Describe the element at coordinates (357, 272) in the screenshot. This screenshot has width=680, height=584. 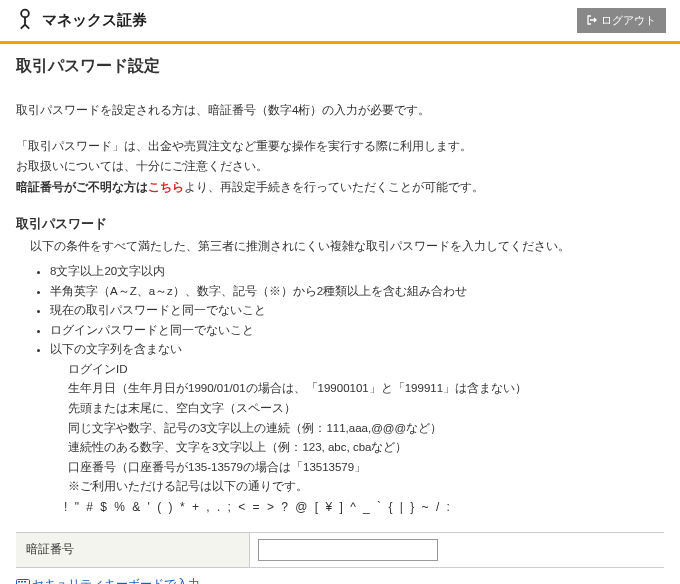
I see `rule-item: 8文字以上20文字以内` at that location.